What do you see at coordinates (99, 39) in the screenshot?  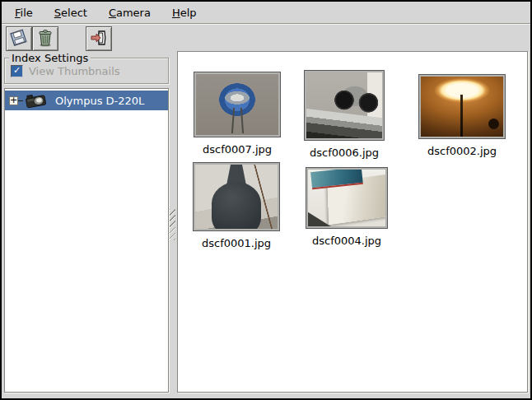 I see `exit-button` at bounding box center [99, 39].